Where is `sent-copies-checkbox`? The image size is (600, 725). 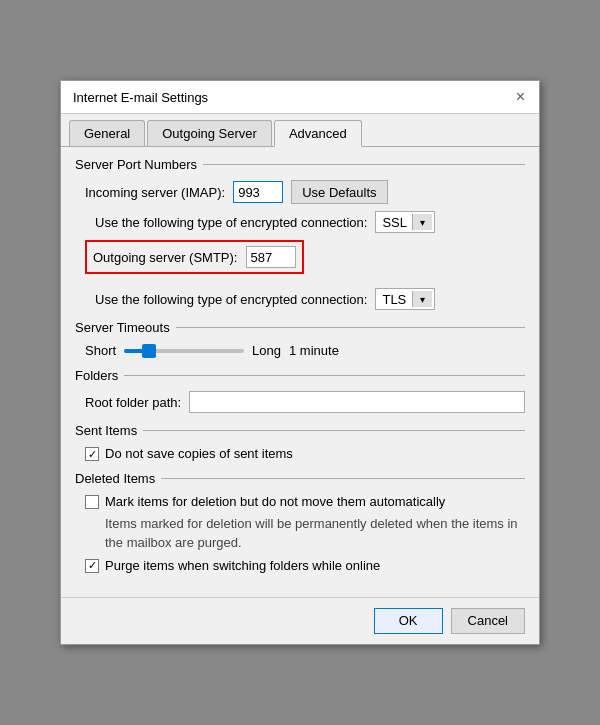
sent-copies-checkbox is located at coordinates (92, 454).